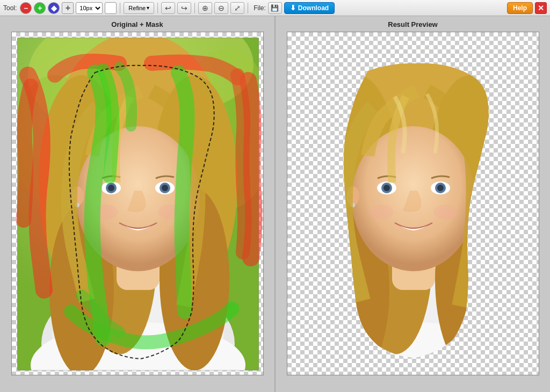 The image size is (550, 392). What do you see at coordinates (184, 8) in the screenshot?
I see `redo-button: ↪` at bounding box center [184, 8].